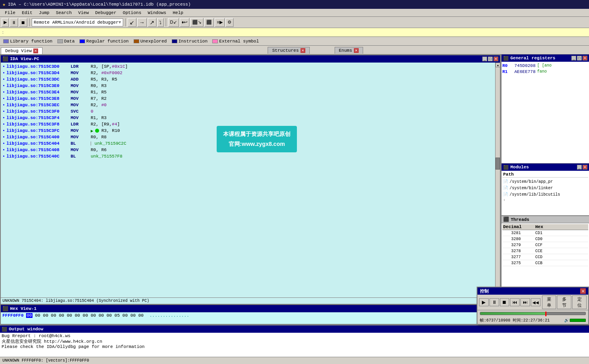  Describe the element at coordinates (132, 22) in the screenshot. I see `step-into-button: ↙` at that location.